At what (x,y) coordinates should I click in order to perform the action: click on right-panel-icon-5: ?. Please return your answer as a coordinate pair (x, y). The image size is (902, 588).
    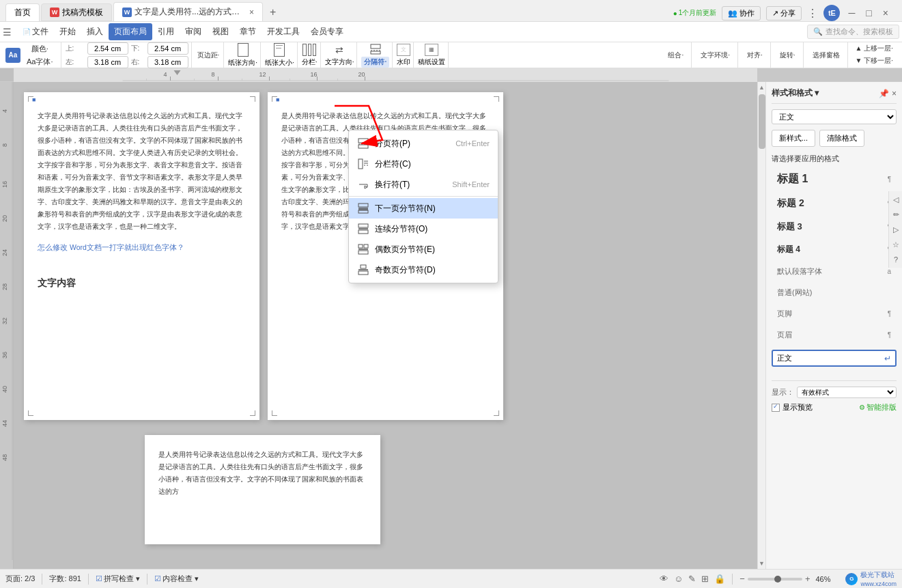
    Looking at the image, I should click on (896, 260).